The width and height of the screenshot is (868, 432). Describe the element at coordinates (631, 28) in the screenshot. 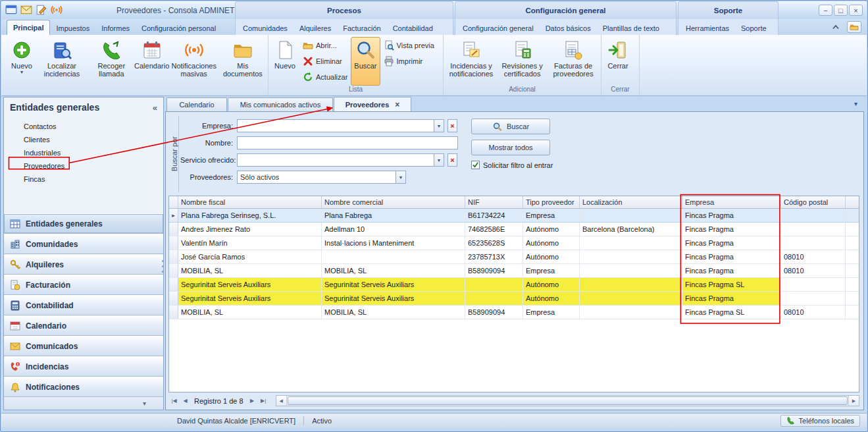

I see `ribbon-tab-plantillas-de-texto: Plantillas de texto` at that location.